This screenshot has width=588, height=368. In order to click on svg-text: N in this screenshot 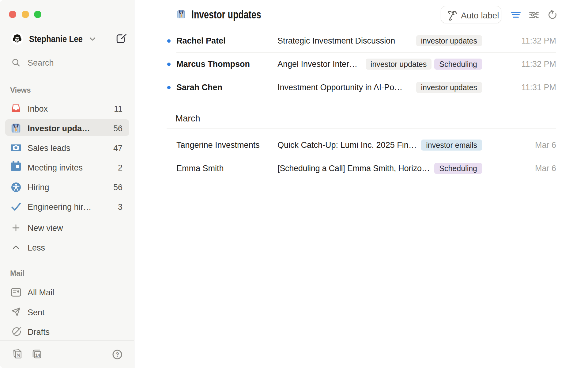, I will do `click(18, 355)`.